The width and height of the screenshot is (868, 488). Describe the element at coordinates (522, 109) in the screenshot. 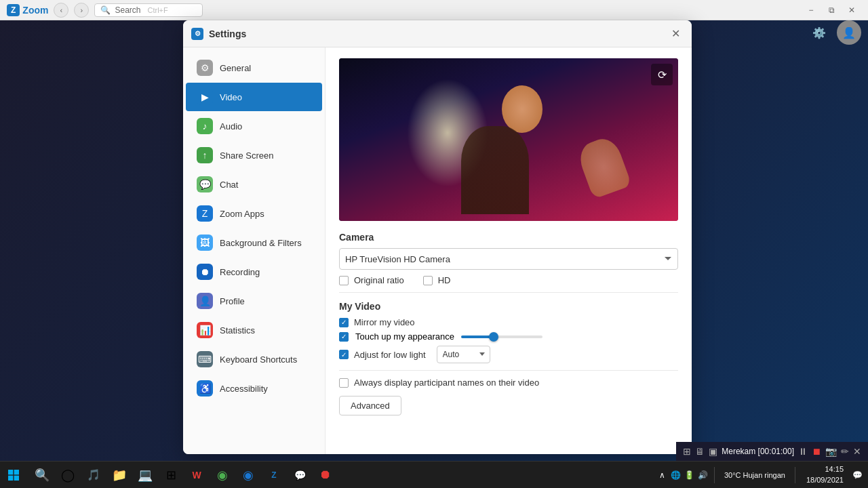

I see `person-head` at that location.